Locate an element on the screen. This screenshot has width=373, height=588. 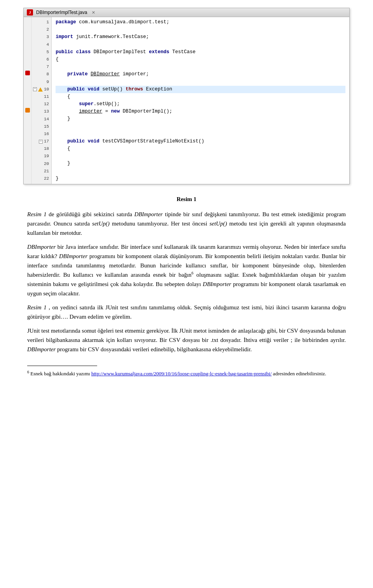
class-token: DBImporter is located at coordinates (105, 75).